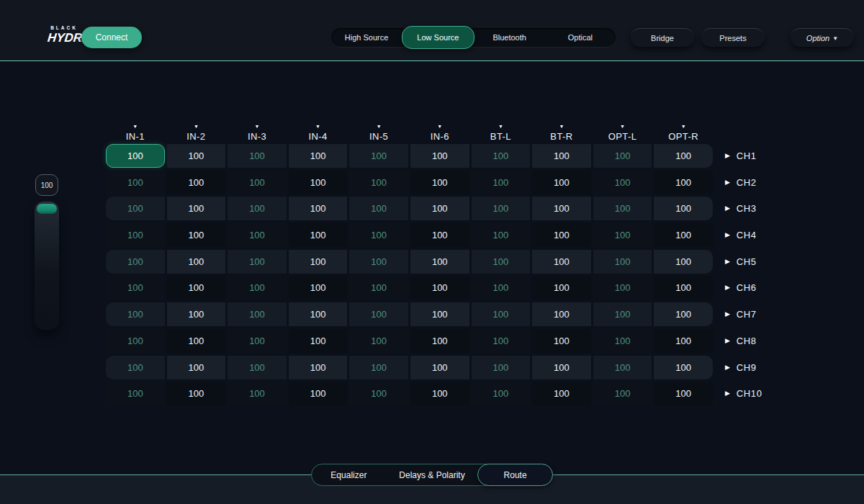 This screenshot has width=864, height=504. Describe the element at coordinates (741, 183) in the screenshot. I see `channel-control-ch2: ▶CH2` at that location.